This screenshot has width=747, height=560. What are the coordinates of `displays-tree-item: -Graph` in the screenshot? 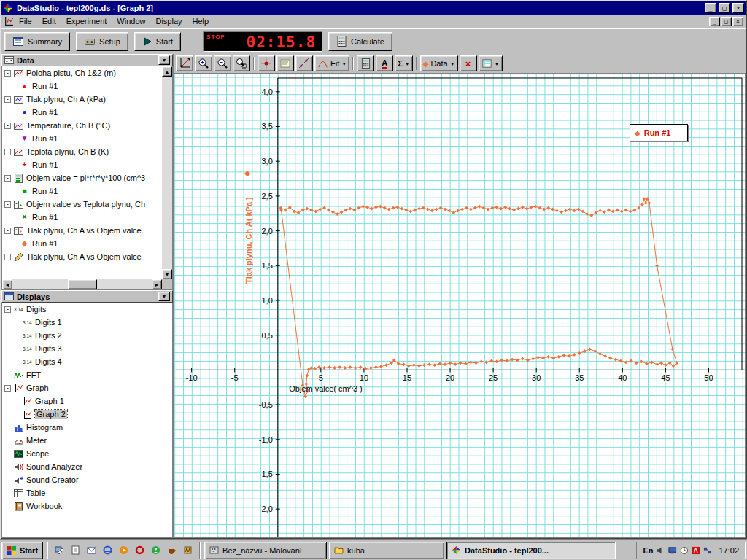 It's located at (88, 388).